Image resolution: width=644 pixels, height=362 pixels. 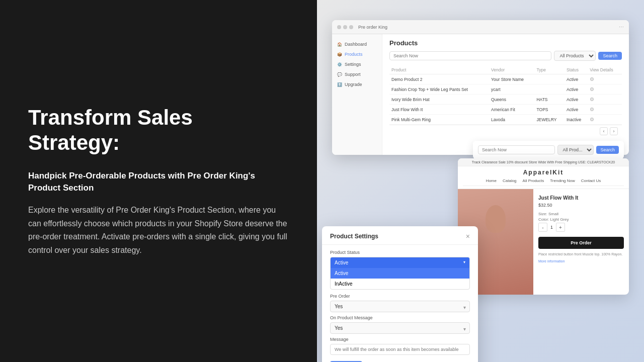 What do you see at coordinates (581, 261) in the screenshot?
I see `more-info-link: More information` at bounding box center [581, 261].